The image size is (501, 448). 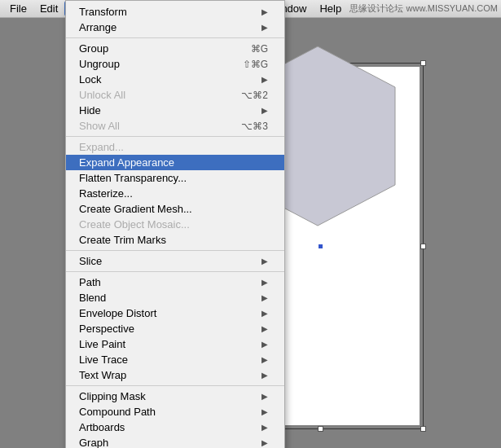 I want to click on menu-item-text-wrap: Text Wrap ▶, so click(x=175, y=375).